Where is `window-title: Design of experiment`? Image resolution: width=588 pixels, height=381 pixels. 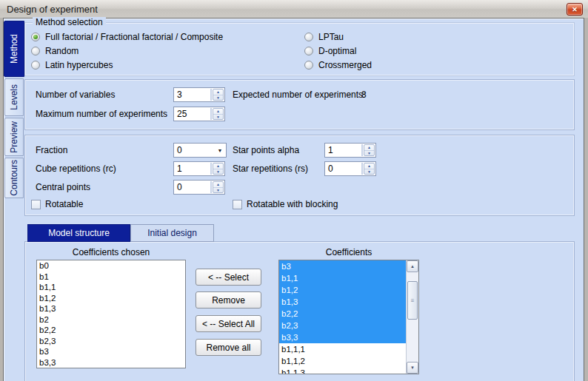
window-title: Design of experiment is located at coordinates (49, 9).